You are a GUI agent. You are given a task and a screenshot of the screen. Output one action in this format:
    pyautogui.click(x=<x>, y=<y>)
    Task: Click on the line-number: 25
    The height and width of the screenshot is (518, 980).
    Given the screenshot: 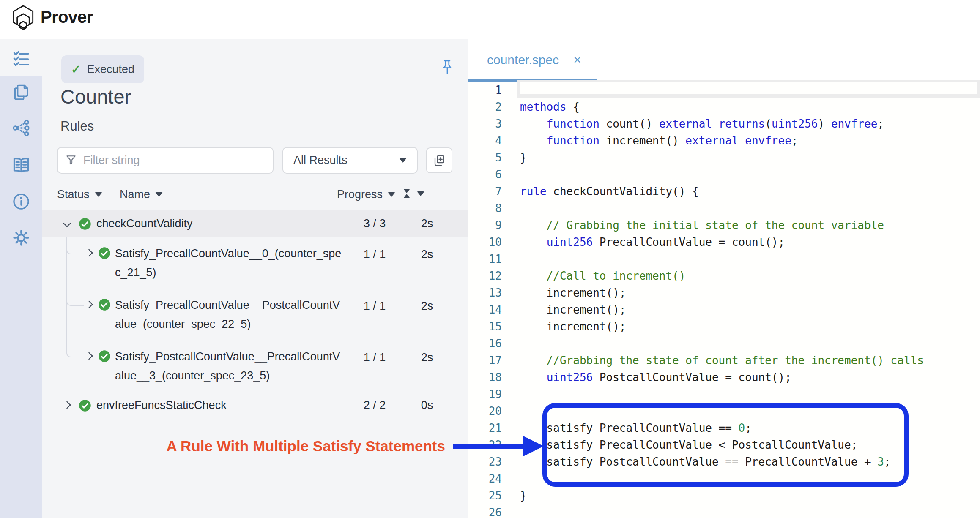 What is the action you would take?
    pyautogui.click(x=485, y=496)
    